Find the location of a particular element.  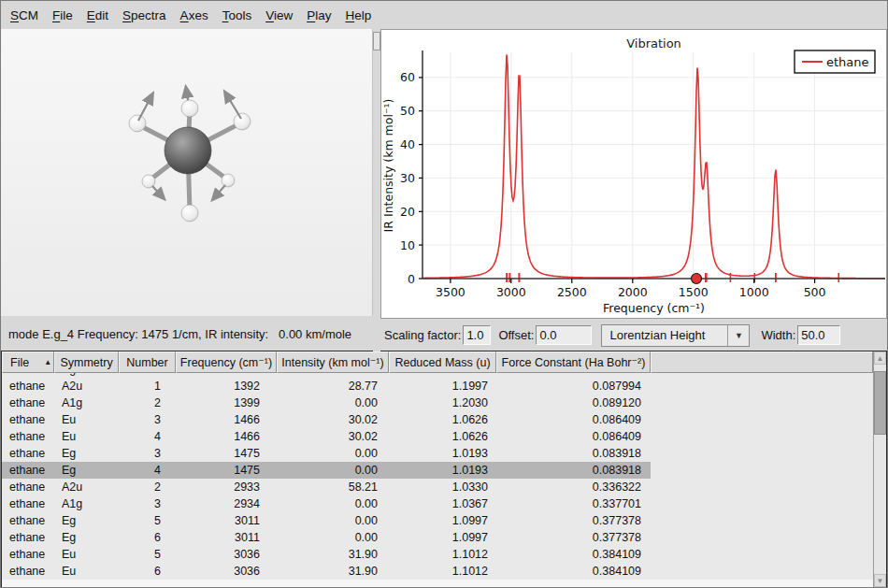

spectrum-controls: Scaling factor: Offset: Lorentzian Heigh… is located at coordinates (634, 335).